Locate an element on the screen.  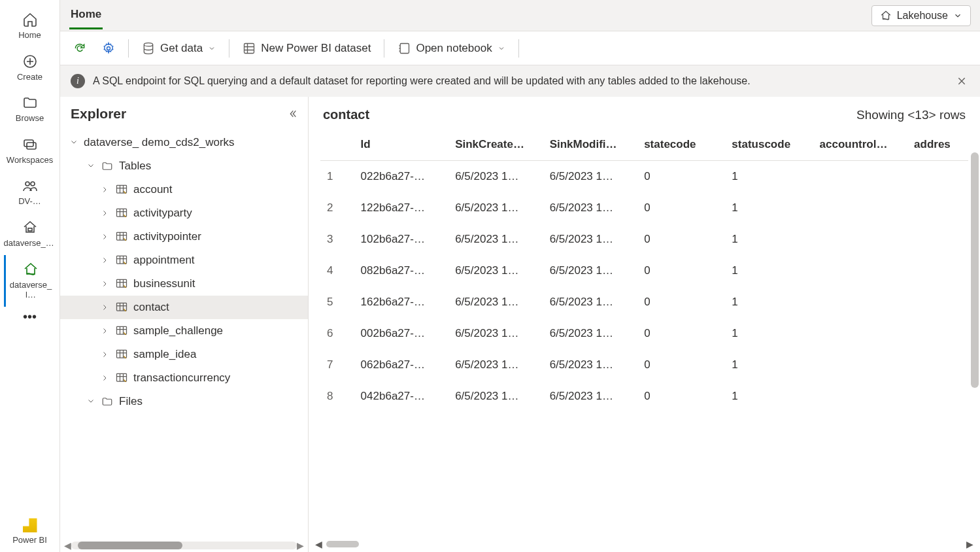
people-icon is located at coordinates (30, 186).